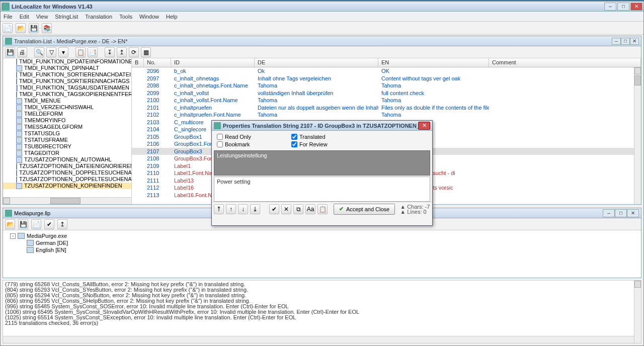 The height and width of the screenshot is (346, 644). What do you see at coordinates (424, 126) in the screenshot?
I see `dialog-close-button: ✕` at bounding box center [424, 126].